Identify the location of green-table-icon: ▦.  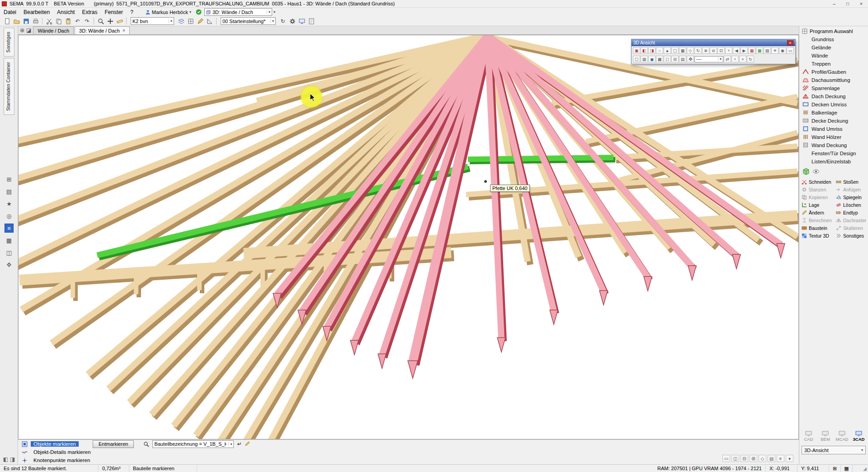
(760, 51).